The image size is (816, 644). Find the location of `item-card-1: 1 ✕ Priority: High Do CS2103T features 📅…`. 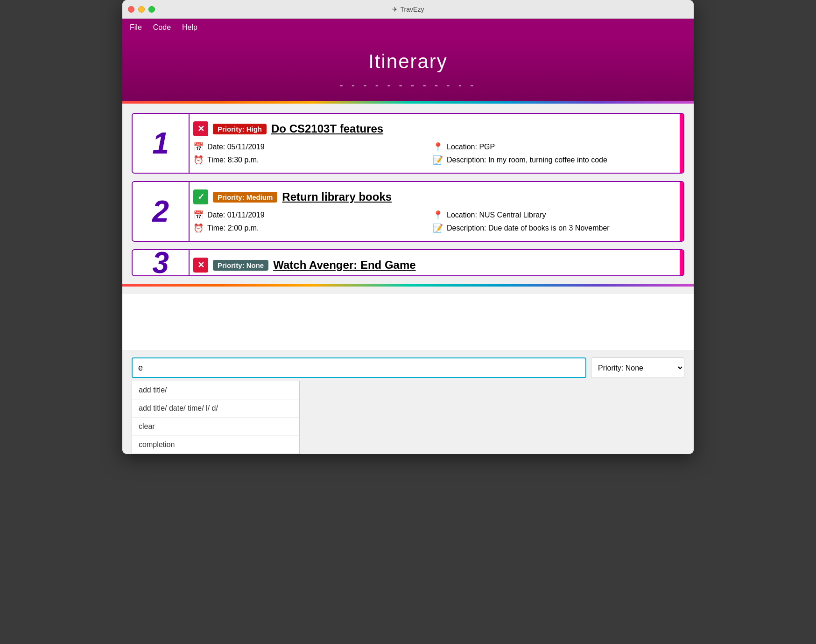

item-card-1: 1 ✕ Priority: High Do CS2103T features 📅… is located at coordinates (408, 143).